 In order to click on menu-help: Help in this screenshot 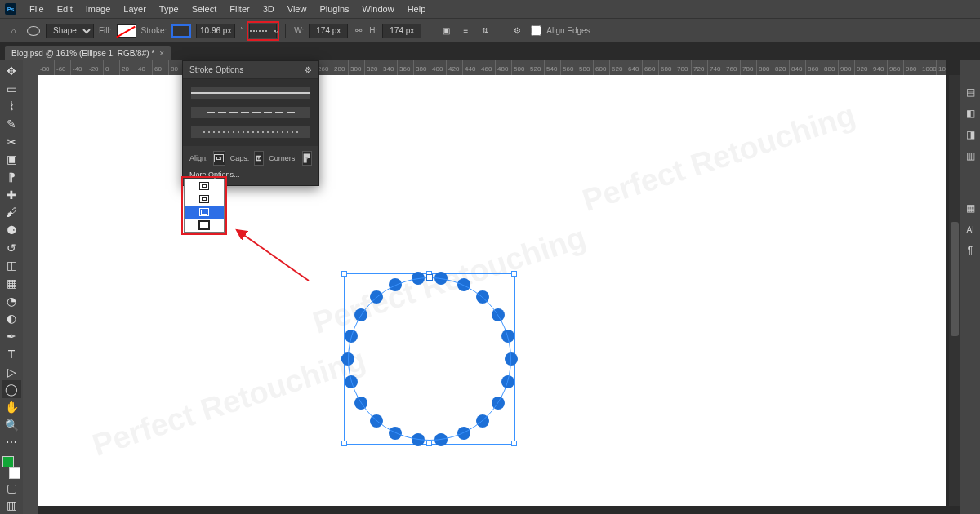, I will do `click(416, 9)`.